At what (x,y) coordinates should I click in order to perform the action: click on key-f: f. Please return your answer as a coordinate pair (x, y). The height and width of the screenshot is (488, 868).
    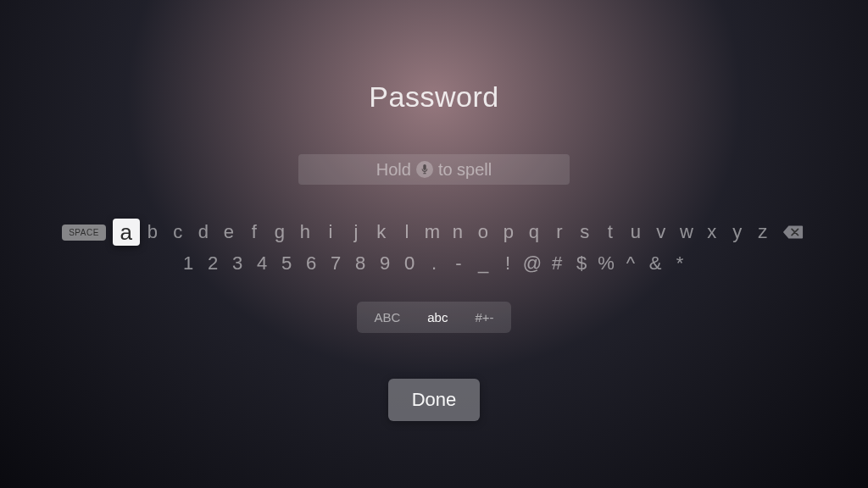
    Looking at the image, I should click on (254, 232).